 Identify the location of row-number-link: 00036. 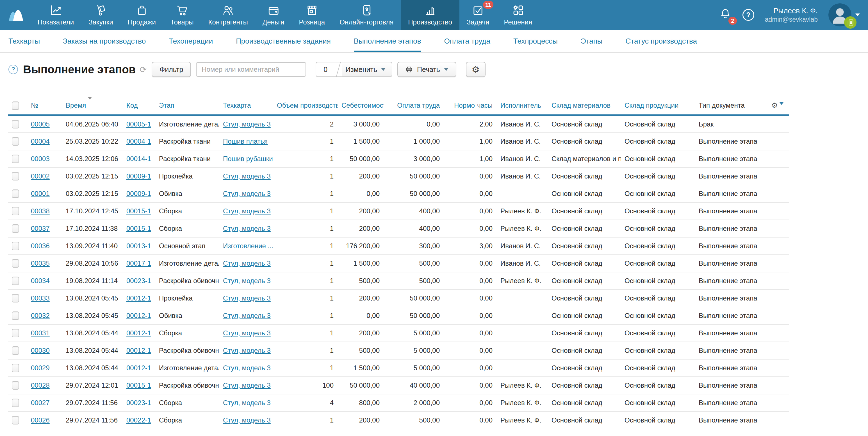
(40, 246).